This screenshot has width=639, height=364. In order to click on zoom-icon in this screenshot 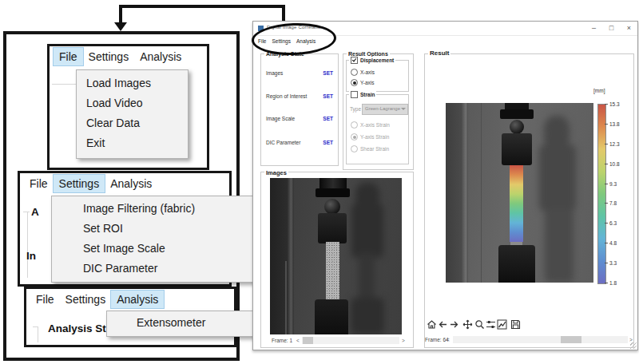, I will do `click(479, 324)`.